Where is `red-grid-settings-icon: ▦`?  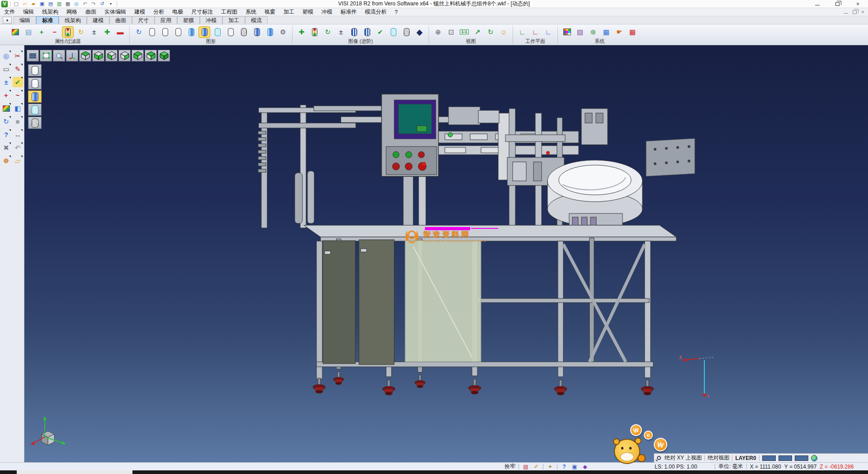
red-grid-settings-icon: ▦ is located at coordinates (632, 32).